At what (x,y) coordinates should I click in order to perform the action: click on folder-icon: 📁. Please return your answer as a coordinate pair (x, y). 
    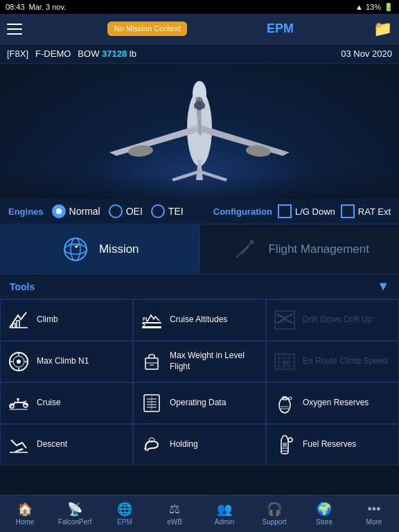
    Looking at the image, I should click on (382, 29).